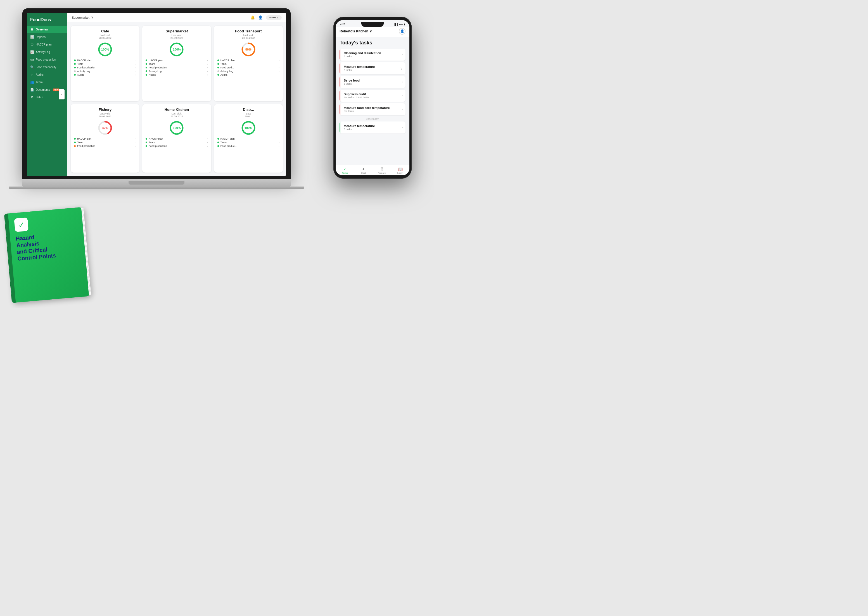  What do you see at coordinates (105, 146) in the screenshot?
I see `fishery-link-food-prod: Food production›` at bounding box center [105, 146].